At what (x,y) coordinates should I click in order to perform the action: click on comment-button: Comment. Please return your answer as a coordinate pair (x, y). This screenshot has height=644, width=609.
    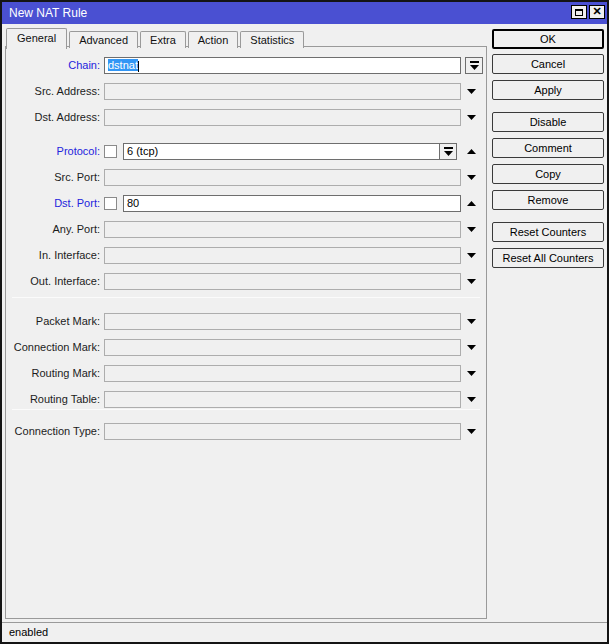
    Looking at the image, I should click on (548, 148).